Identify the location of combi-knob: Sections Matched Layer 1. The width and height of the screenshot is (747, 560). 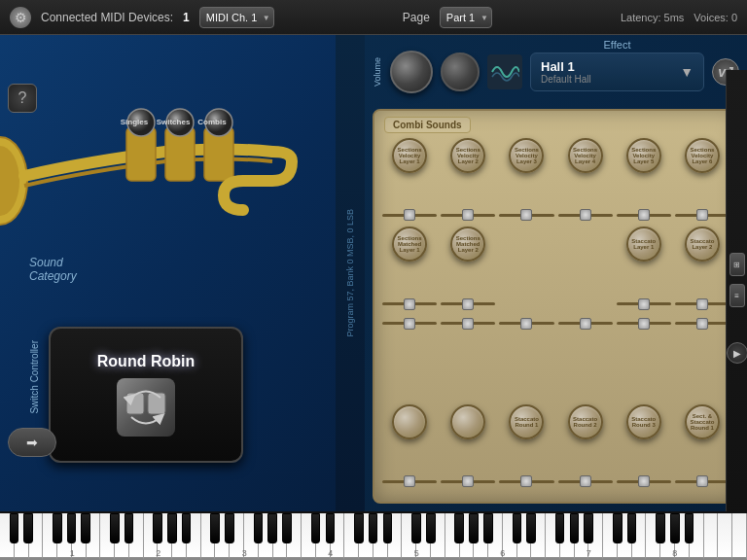
(409, 244).